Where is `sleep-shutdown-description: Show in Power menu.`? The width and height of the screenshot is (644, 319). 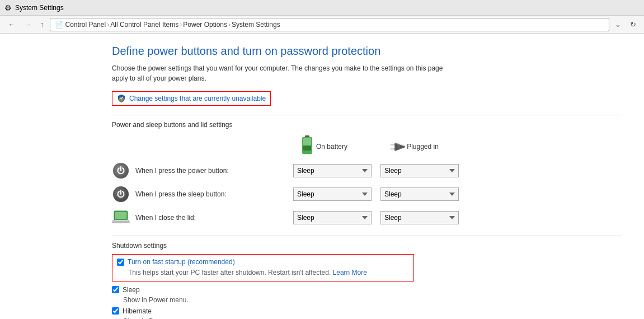
sleep-shutdown-description: Show in Power menu. is located at coordinates (373, 300).